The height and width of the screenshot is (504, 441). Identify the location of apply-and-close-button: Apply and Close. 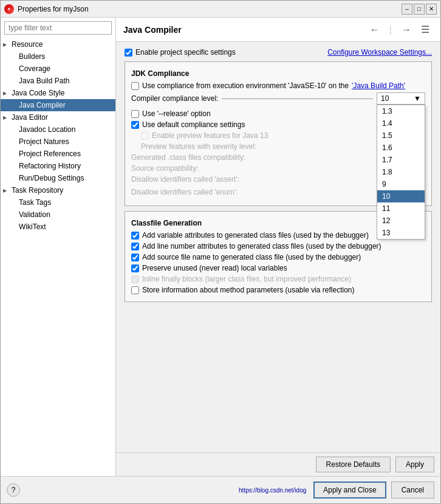
(350, 490).